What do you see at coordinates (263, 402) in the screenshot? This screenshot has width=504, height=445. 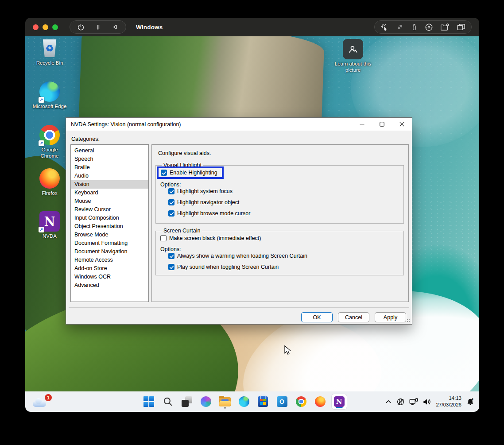 I see `taskbar-store-button` at bounding box center [263, 402].